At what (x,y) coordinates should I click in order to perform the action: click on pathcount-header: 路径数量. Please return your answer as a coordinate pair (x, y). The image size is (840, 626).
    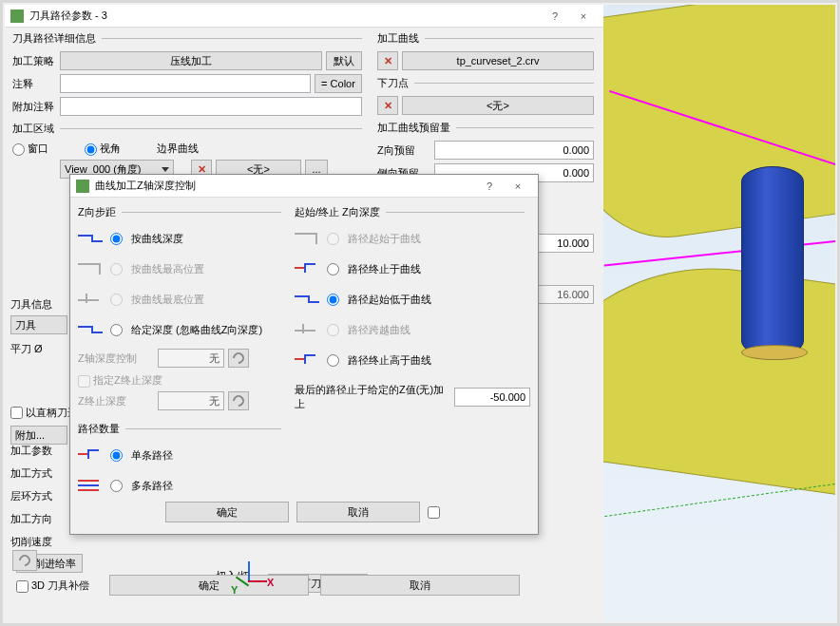
    Looking at the image, I should click on (182, 429).